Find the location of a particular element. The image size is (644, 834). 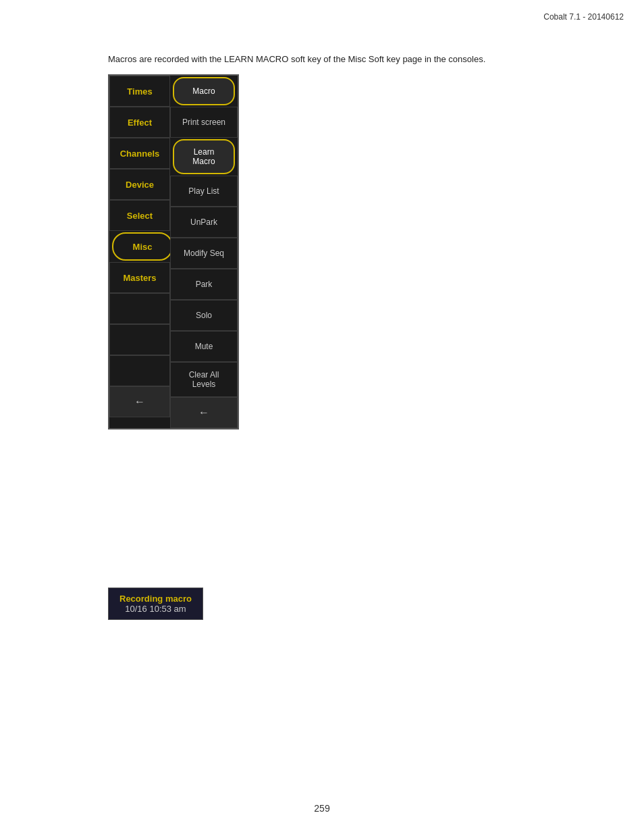

left-column: Times Effect Channels Device Select Misc… is located at coordinates (140, 252).